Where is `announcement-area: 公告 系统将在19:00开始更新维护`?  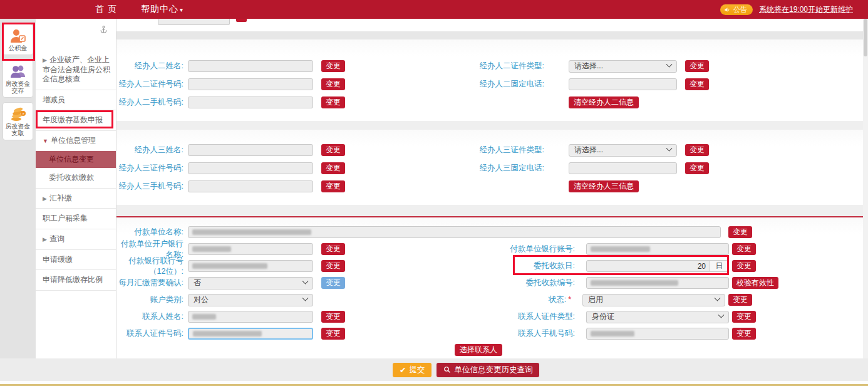
announcement-area: 公告 系统将在19:00开始更新维护 is located at coordinates (787, 10).